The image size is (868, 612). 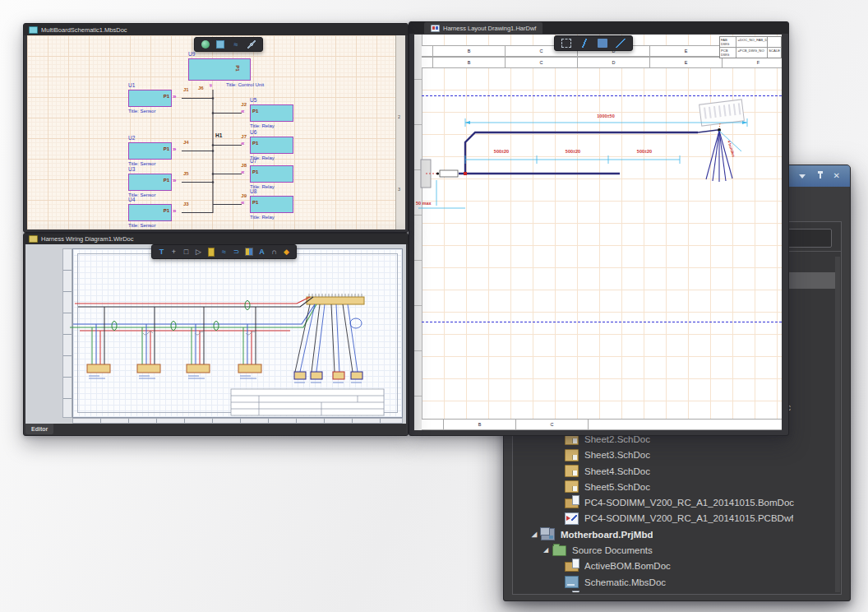 I want to click on tree-item-schdoc: Sheet3.SchDoc, so click(x=674, y=456).